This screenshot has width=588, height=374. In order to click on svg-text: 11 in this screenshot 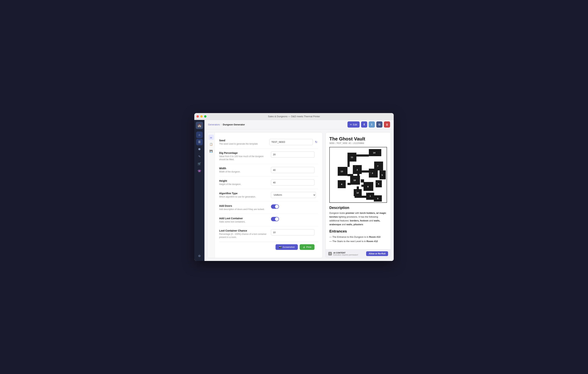, I will do `click(352, 157)`.